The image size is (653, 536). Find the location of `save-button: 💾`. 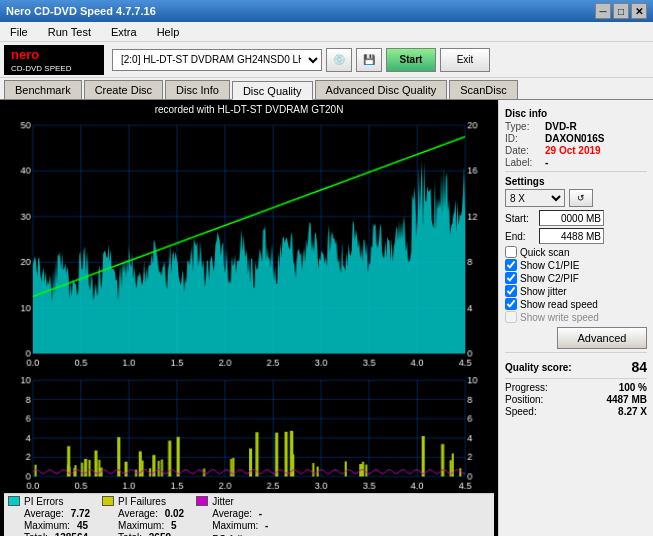

save-button: 💾 is located at coordinates (369, 60).